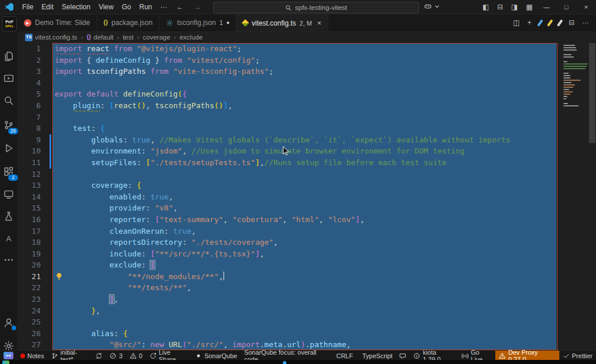 The image size is (596, 364). Describe the element at coordinates (51, 37) in the screenshot. I see `breadcrumb-item-vitest-config-ts: TSvitest.config.ts` at that location.